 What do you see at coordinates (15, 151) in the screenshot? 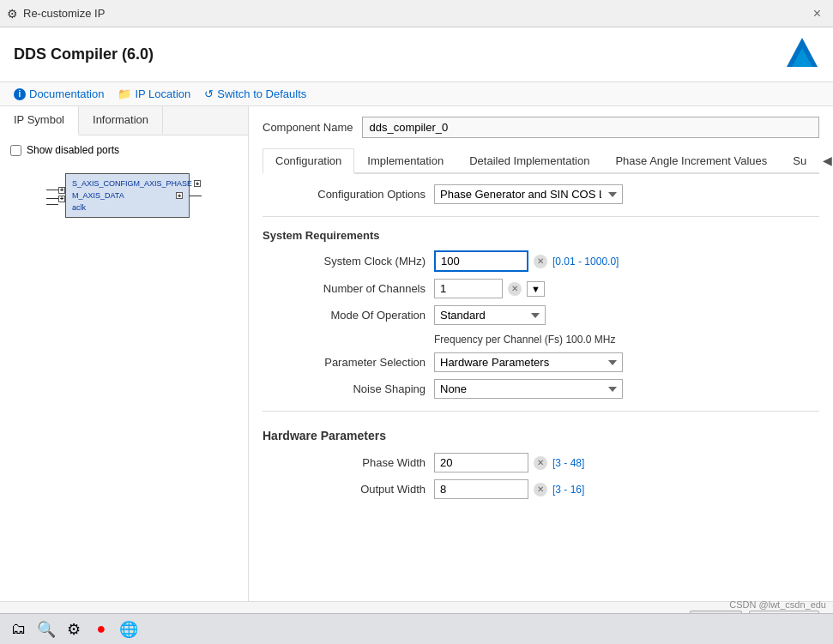
I see `show-disabled-ports-checkbox` at bounding box center [15, 151].